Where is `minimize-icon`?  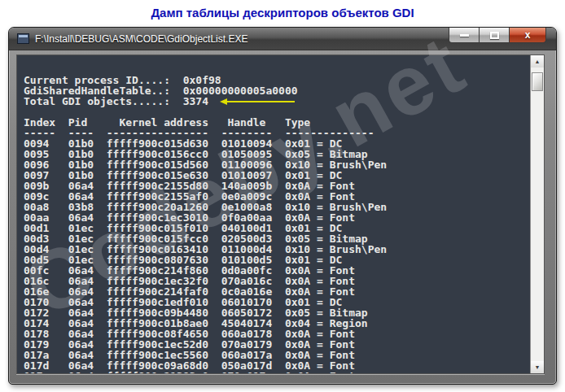
minimize-icon is located at coordinates (464, 36).